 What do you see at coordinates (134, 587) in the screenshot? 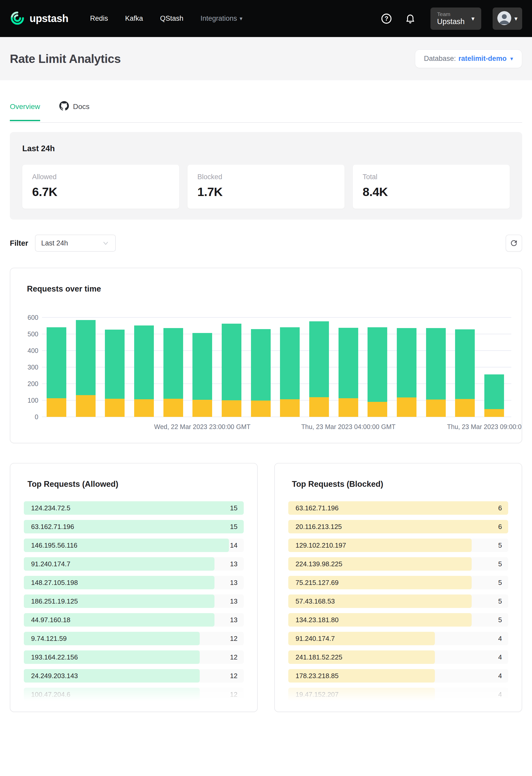
I see `top-requests-allowed-card: Top Requests (Allowed) 124.234.72.51563.…` at bounding box center [134, 587].